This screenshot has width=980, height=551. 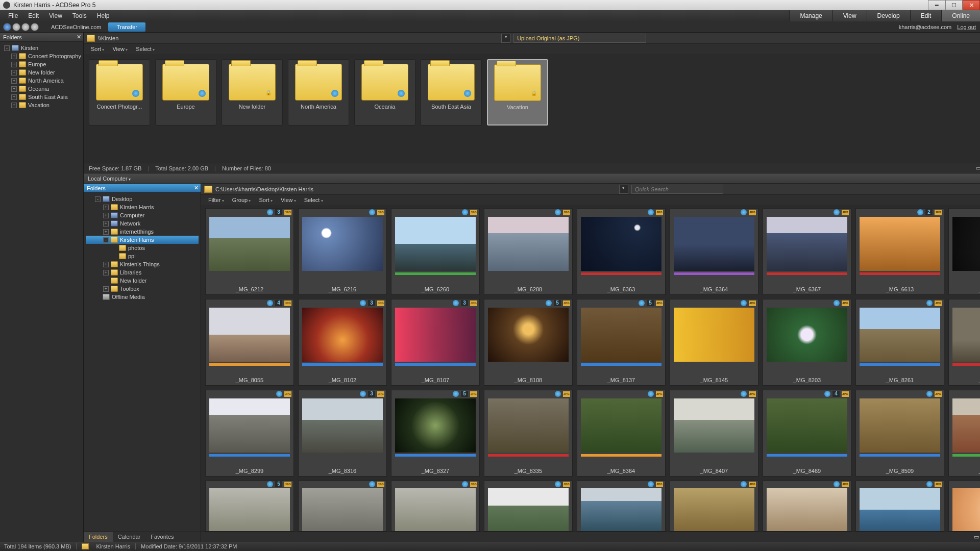 What do you see at coordinates (42, 64) in the screenshot?
I see `online-tree-item: +Europe` at bounding box center [42, 64].